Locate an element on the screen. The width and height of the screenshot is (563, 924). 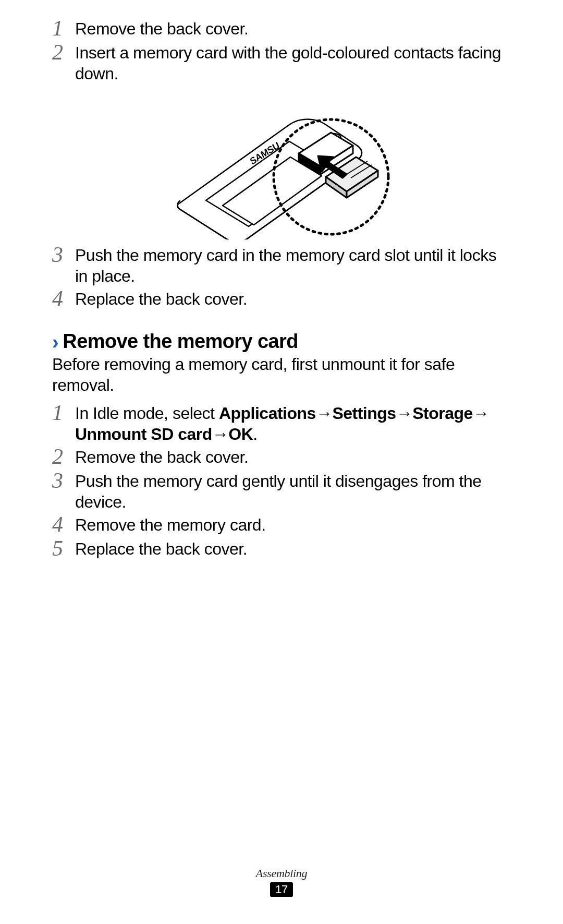
period: . is located at coordinates (255, 434).